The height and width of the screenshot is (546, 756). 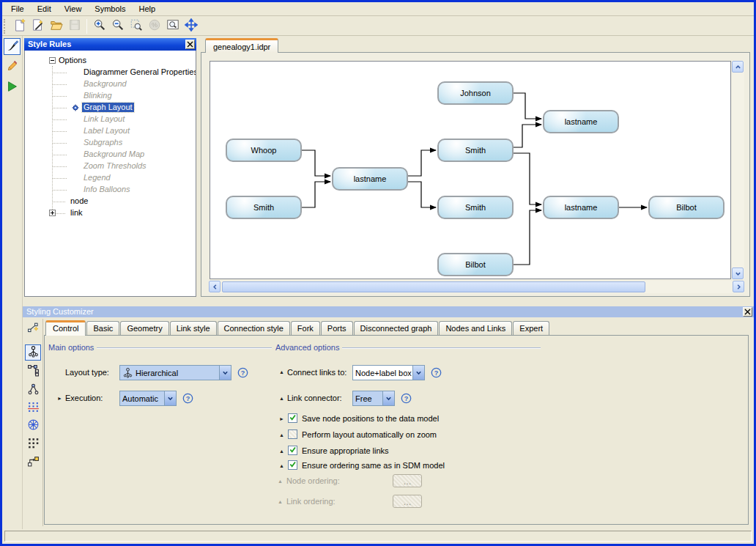 What do you see at coordinates (293, 465) in the screenshot?
I see `checkbox-ensure-ordering-same-as-in-sdm-model` at bounding box center [293, 465].